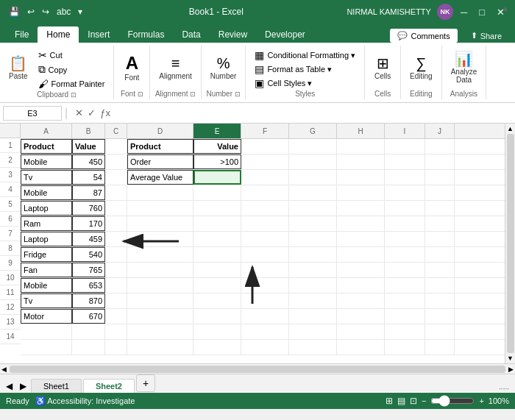  I want to click on cell-C13, so click(116, 332).